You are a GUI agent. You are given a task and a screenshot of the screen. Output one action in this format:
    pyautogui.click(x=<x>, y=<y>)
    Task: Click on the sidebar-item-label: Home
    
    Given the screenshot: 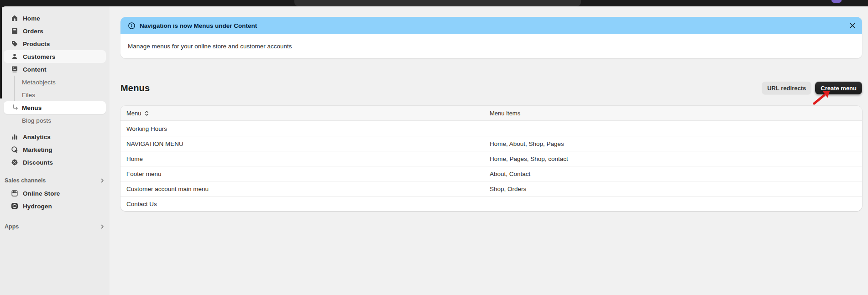 What is the action you would take?
    pyautogui.click(x=31, y=18)
    